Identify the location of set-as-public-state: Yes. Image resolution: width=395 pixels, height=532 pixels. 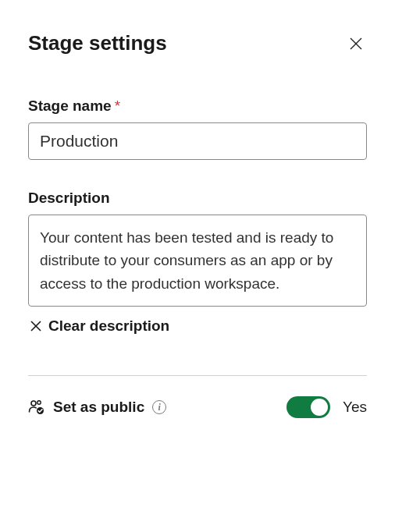
(354, 407).